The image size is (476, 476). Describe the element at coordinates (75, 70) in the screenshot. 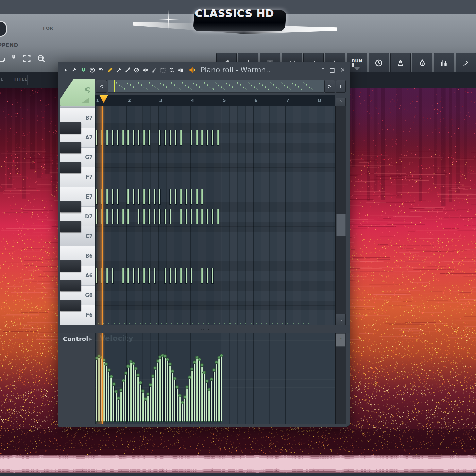

I see `wrench-icon` at that location.